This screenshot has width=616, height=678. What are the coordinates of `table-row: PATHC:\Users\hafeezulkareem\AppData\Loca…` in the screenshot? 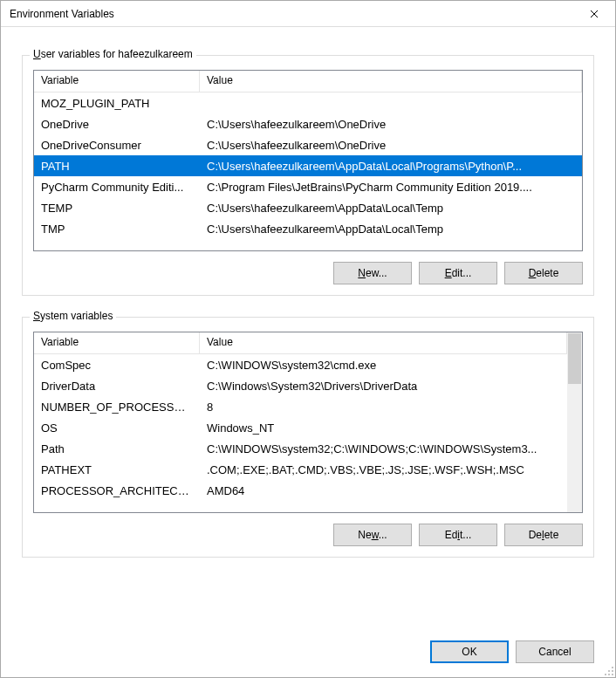 It's located at (308, 166).